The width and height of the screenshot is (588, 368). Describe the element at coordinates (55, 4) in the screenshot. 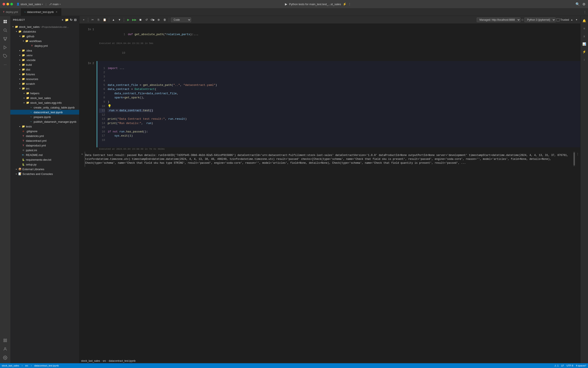

I see `branch-selector: ⎇ main ▾` at that location.